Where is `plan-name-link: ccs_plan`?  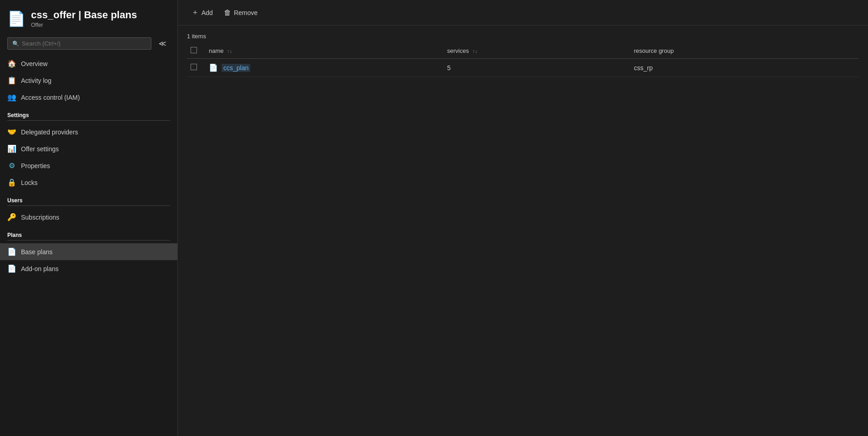
plan-name-link: ccs_plan is located at coordinates (236, 68).